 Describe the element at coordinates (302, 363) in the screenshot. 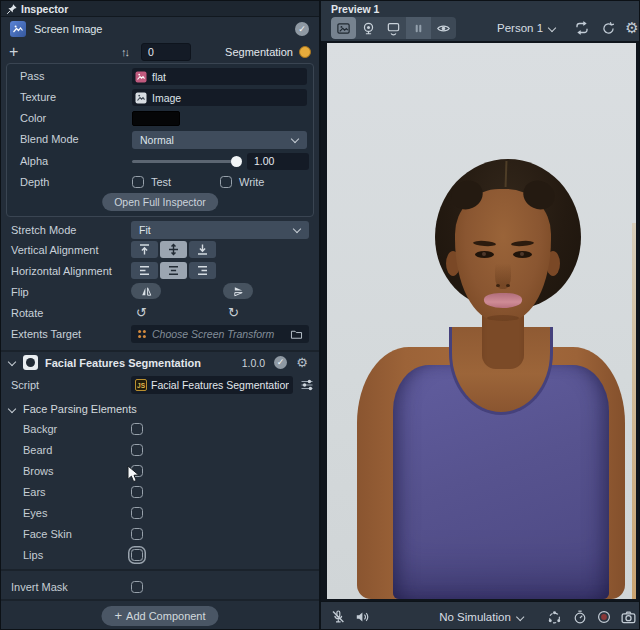

I see `component-gear-icon` at that location.